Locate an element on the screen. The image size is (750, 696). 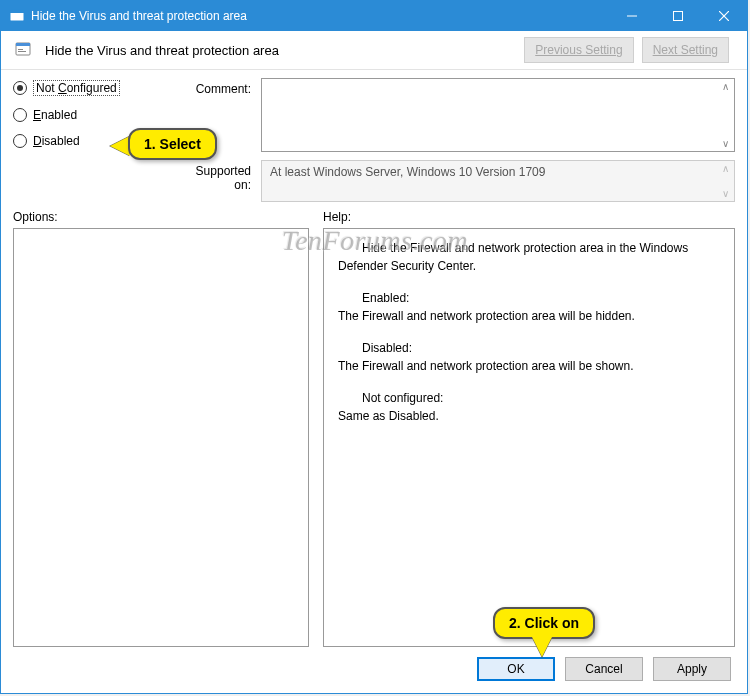
callout-1-tail is located at coordinates (120, 146).